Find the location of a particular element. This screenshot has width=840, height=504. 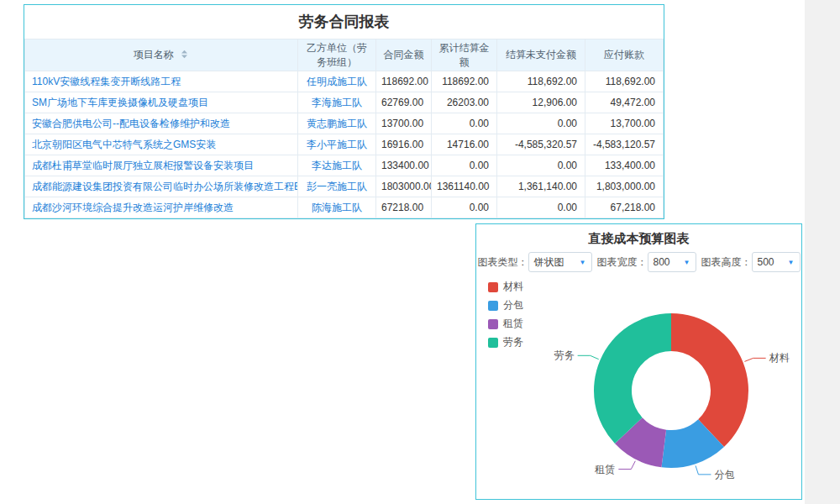

contractor-cell: 任明成施工队 is located at coordinates (338, 82).